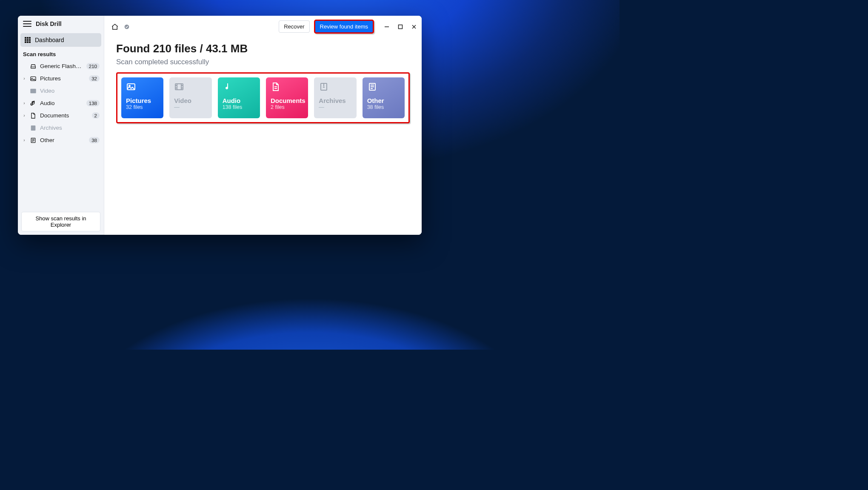  Describe the element at coordinates (335, 100) in the screenshot. I see `card-title: Archives` at that location.